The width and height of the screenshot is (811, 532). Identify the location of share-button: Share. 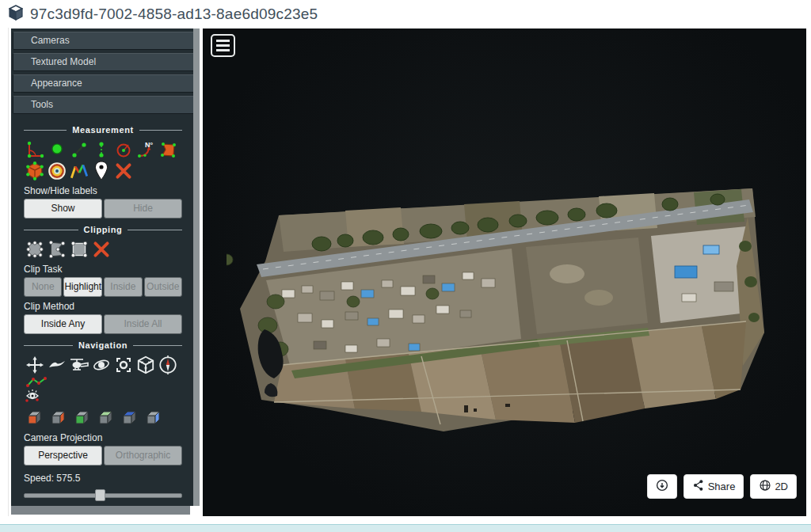
(714, 486).